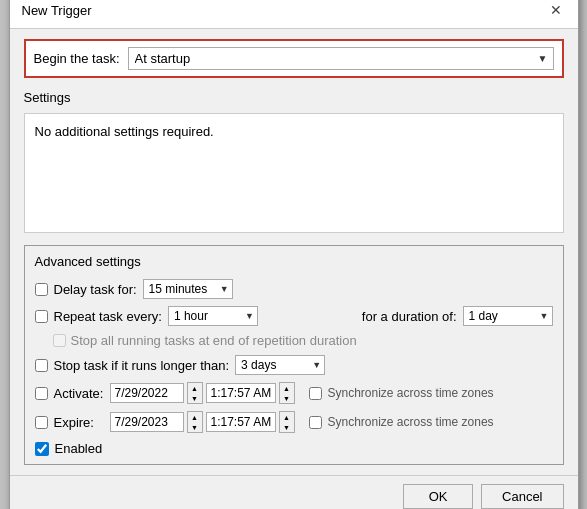 The width and height of the screenshot is (587, 509). I want to click on enabled-row: Enabled, so click(294, 448).